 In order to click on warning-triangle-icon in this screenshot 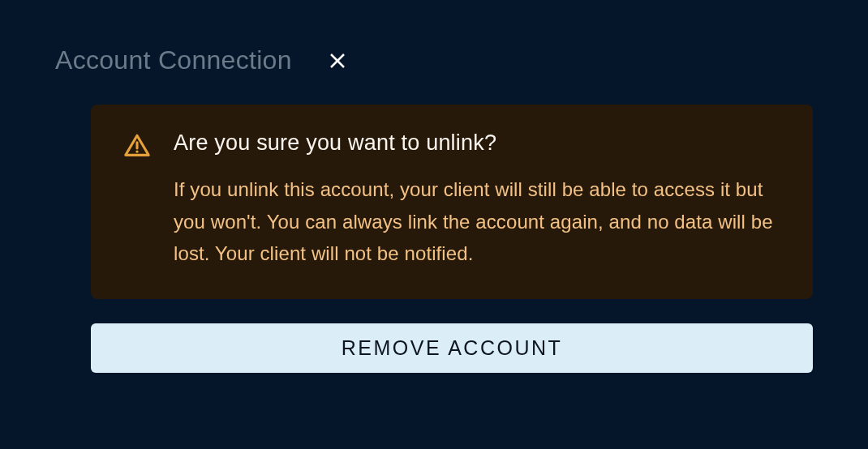, I will do `click(137, 146)`.